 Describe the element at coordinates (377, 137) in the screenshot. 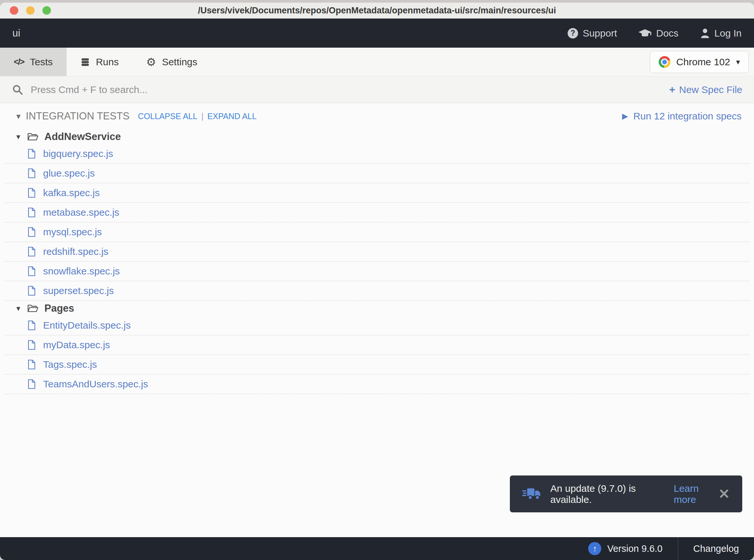

I see `folder-row-addnewservice: ▾ AddNewService` at that location.